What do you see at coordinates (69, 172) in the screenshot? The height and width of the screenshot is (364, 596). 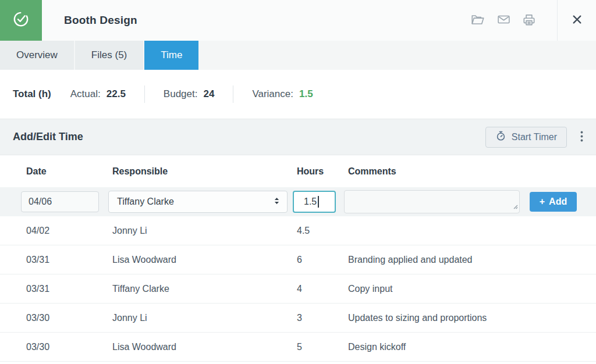 I see `column-header-date: Date` at bounding box center [69, 172].